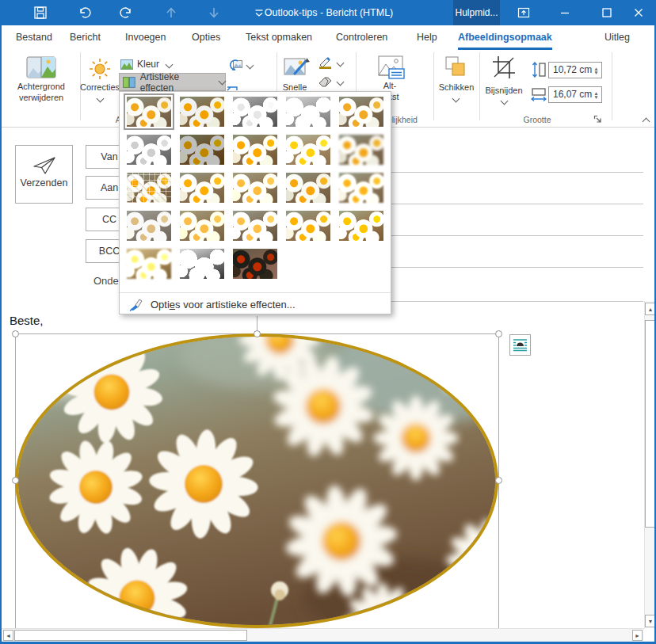 The width and height of the screenshot is (656, 644). What do you see at coordinates (202, 188) in the screenshot?
I see `effect-thumbnail-watercolor-sponge` at bounding box center [202, 188].